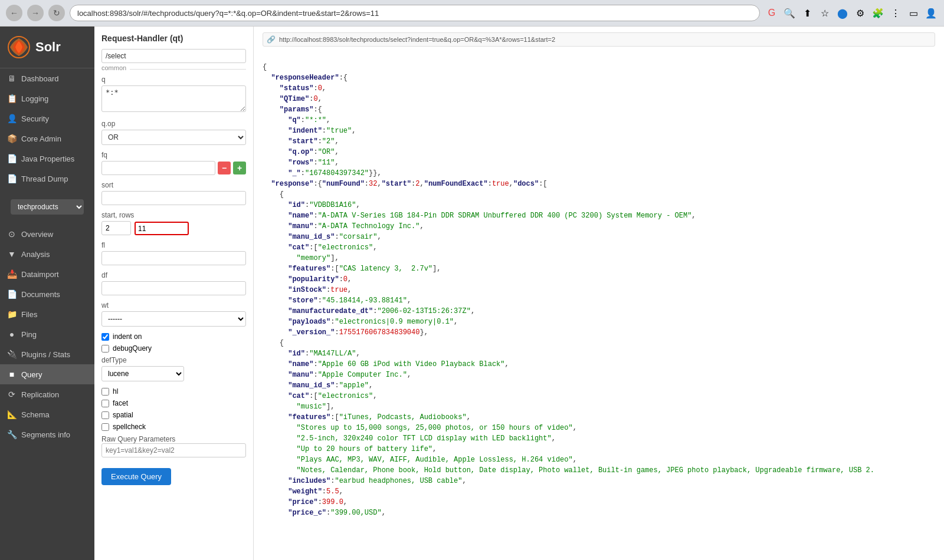 This screenshot has width=944, height=560. Describe the element at coordinates (173, 369) in the screenshot. I see `deftype-field: defType lucene dismax edismax` at that location.